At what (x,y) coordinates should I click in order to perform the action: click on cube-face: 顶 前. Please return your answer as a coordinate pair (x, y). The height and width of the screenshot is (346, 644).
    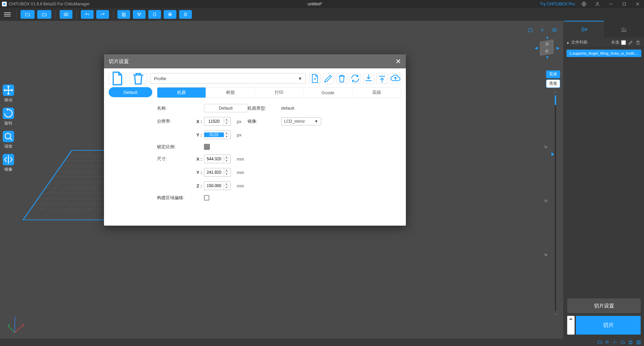
    Looking at the image, I should click on (547, 48).